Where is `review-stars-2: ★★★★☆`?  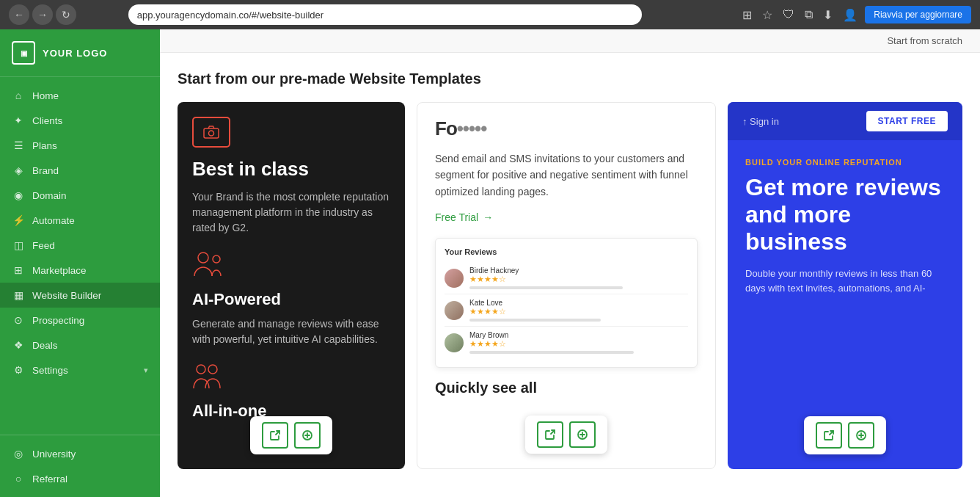 review-stars-2: ★★★★☆ is located at coordinates (579, 311).